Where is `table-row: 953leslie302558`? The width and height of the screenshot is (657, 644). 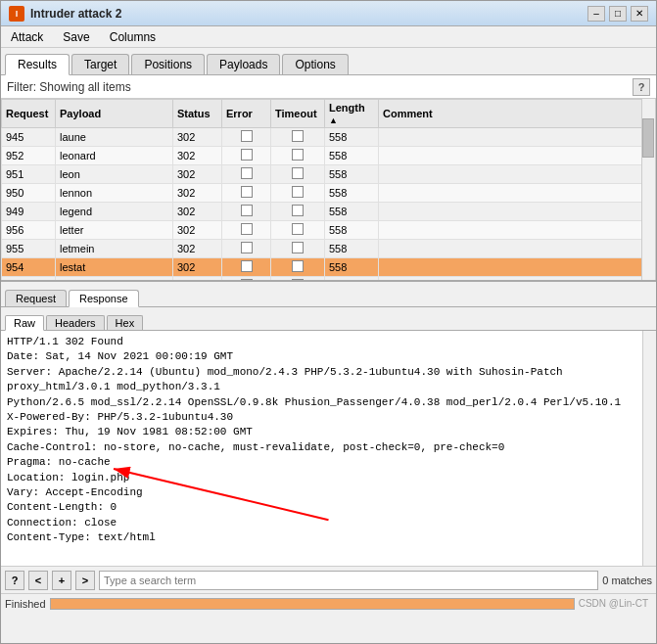 table-row: 953leslie302558 is located at coordinates (329, 279).